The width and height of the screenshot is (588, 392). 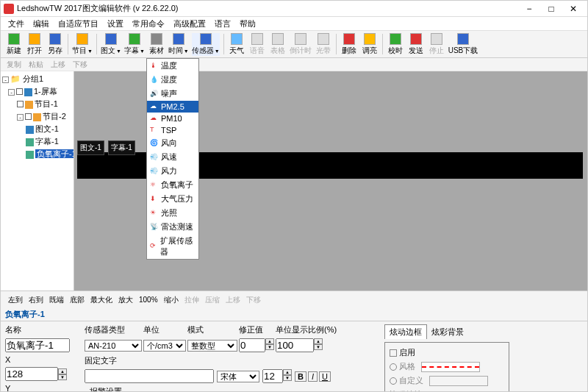 What do you see at coordinates (173, 227) in the screenshot?
I see `sensor-item-12: 📡雷达测速` at bounding box center [173, 227].